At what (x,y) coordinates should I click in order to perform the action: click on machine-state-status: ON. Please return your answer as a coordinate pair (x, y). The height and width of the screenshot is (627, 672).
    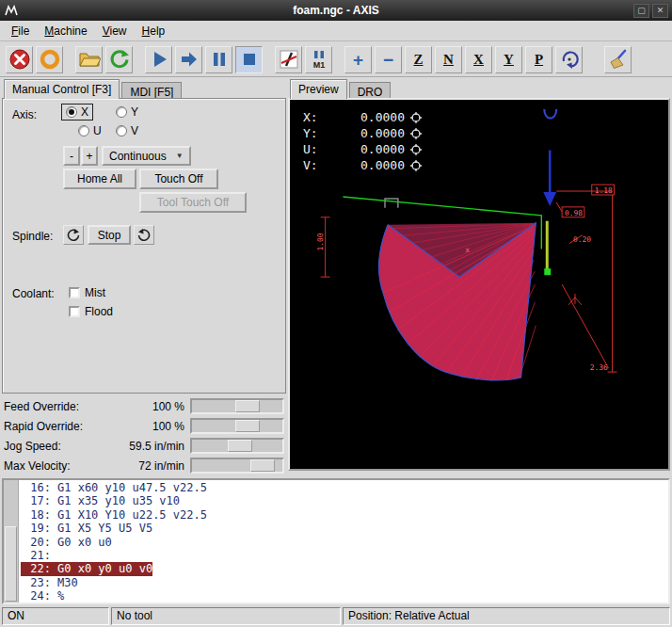
    Looking at the image, I should click on (56, 616).